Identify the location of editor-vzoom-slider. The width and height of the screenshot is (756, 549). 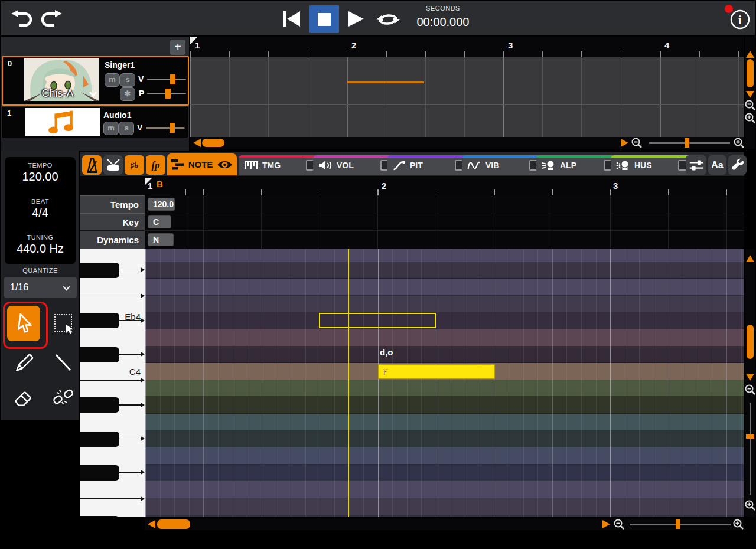
(750, 449).